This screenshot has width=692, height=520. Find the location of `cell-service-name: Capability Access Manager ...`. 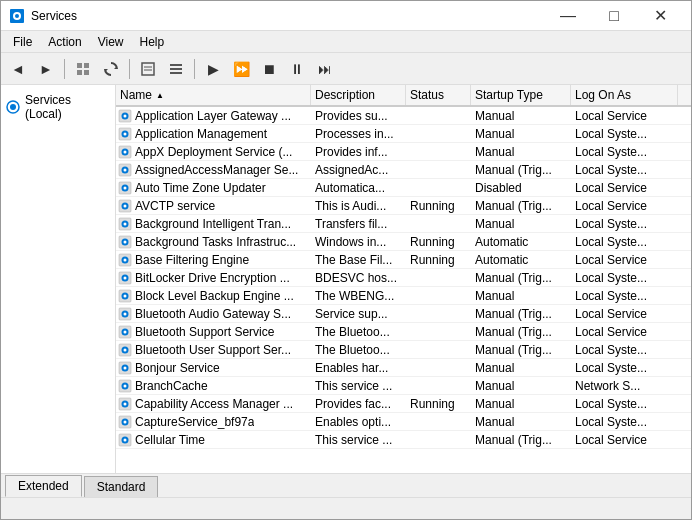

cell-service-name: Capability Access Manager ... is located at coordinates (214, 404).